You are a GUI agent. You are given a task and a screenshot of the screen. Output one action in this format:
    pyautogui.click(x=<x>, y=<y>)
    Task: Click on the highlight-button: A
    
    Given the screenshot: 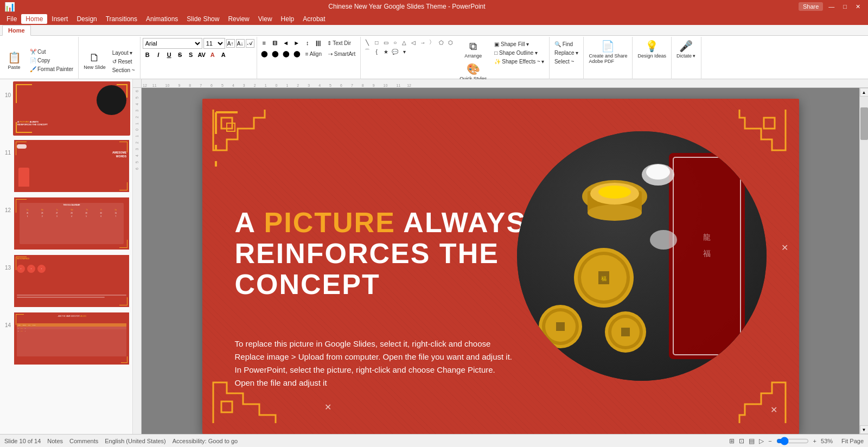 What is the action you would take?
    pyautogui.click(x=224, y=55)
    